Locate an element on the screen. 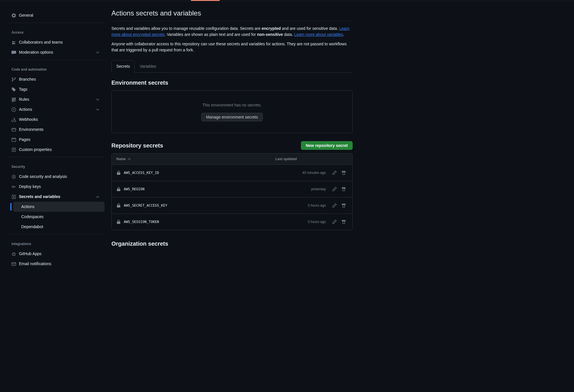 The image size is (574, 392). table-row: AWS_SECRET_ACCESS_KEY3 hours ago is located at coordinates (232, 205).